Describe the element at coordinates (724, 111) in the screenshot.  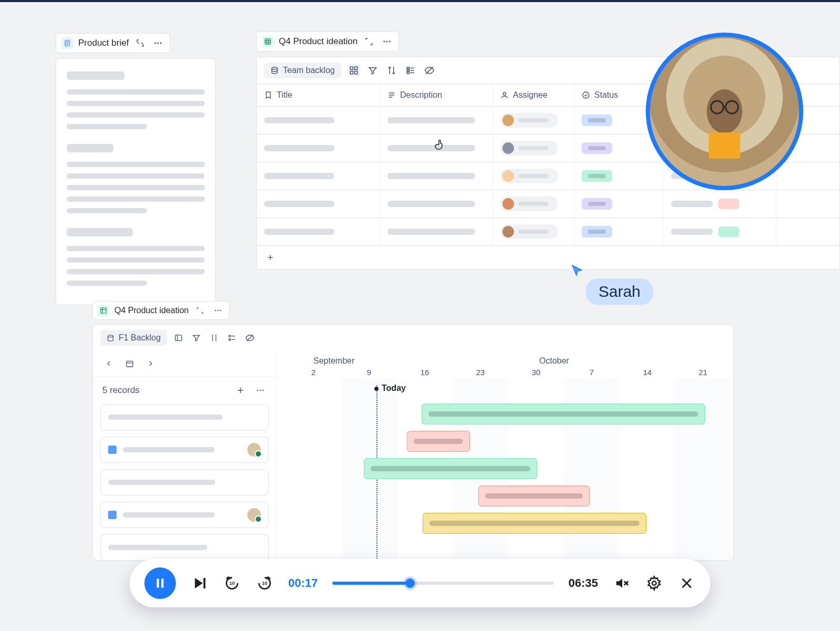
I see `presence-avatar` at that location.